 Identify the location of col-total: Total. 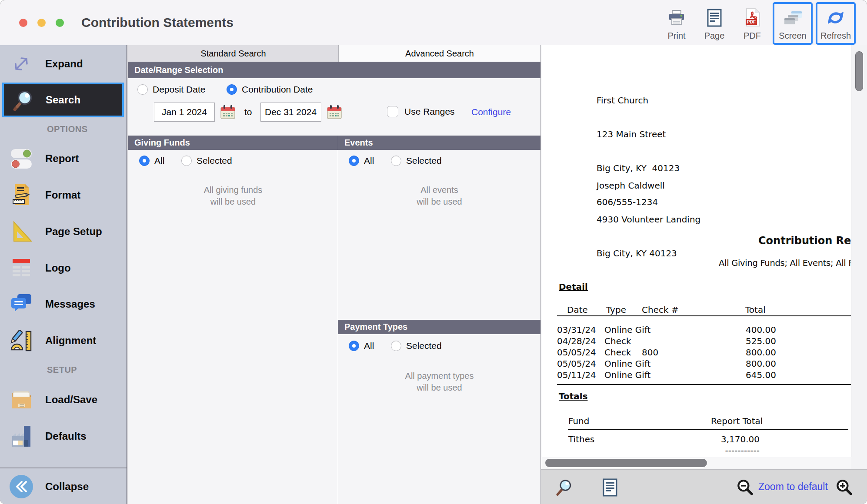
(756, 310).